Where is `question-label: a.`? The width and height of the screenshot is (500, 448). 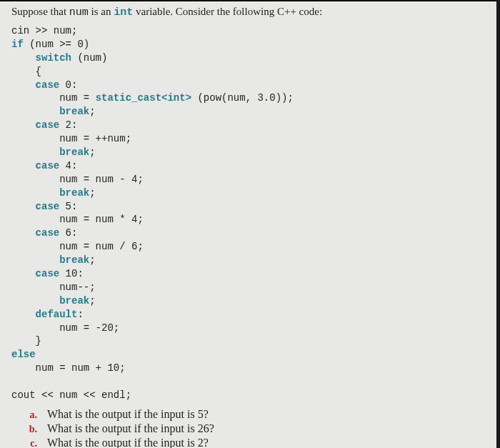 question-label: a. is located at coordinates (29, 415).